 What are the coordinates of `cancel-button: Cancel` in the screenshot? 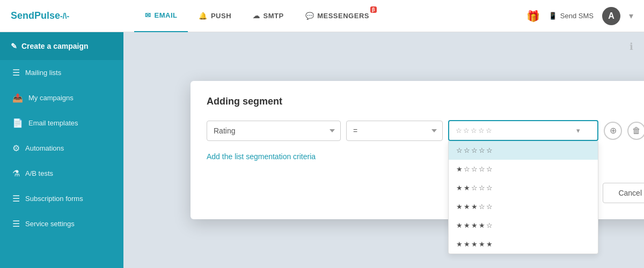 It's located at (624, 193).